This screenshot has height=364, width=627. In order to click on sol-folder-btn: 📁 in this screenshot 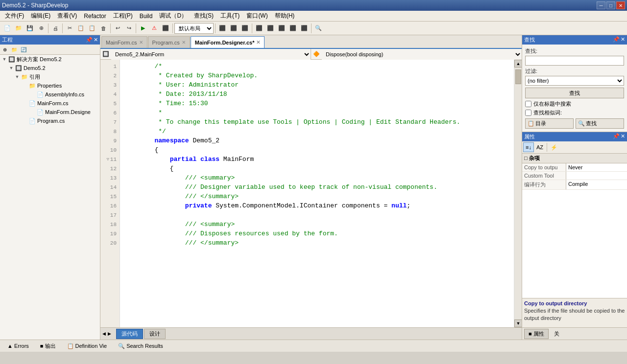, I will do `click(14, 49)`.